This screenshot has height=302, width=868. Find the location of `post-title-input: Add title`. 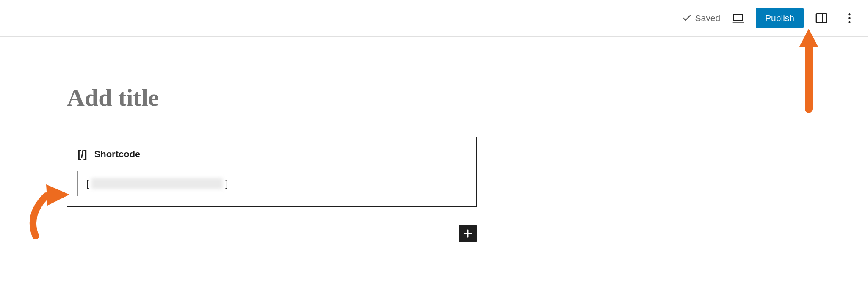

post-title-input: Add title is located at coordinates (467, 97).